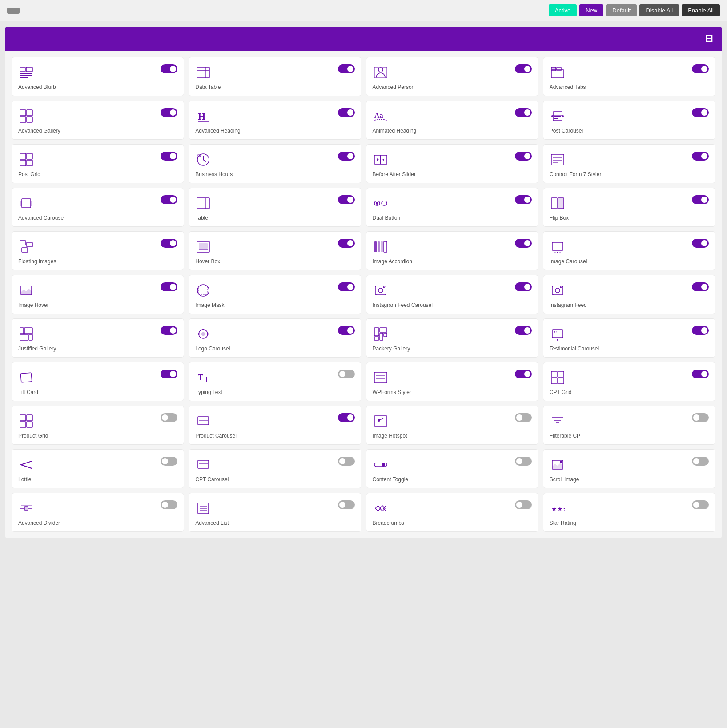 The height and width of the screenshot is (728, 727). I want to click on filter-new: New, so click(591, 11).